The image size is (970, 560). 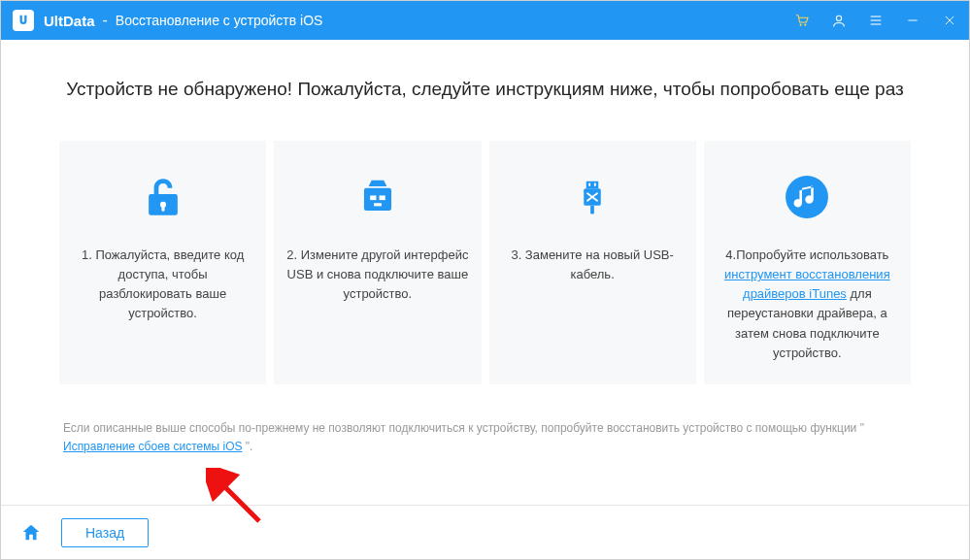 What do you see at coordinates (808, 305) in the screenshot?
I see `card-text: 4.Попробуйте использовать инструмент вос…` at bounding box center [808, 305].